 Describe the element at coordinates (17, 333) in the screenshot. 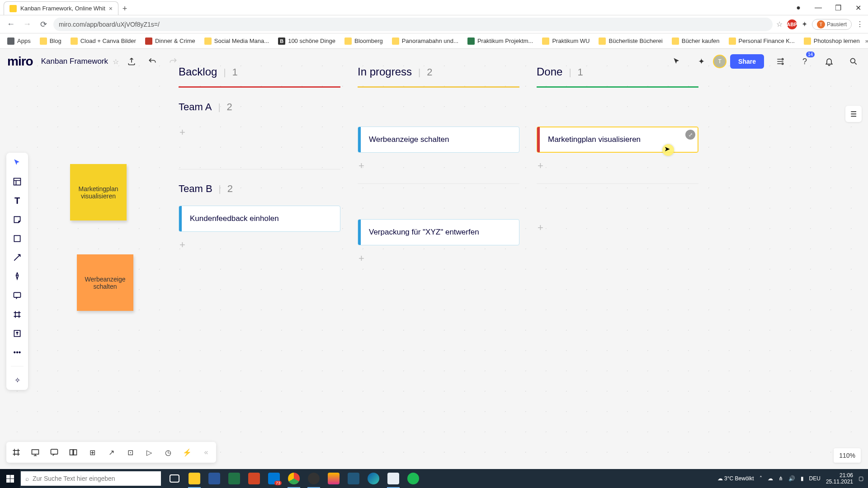

I see `upload-tool-icon` at that location.